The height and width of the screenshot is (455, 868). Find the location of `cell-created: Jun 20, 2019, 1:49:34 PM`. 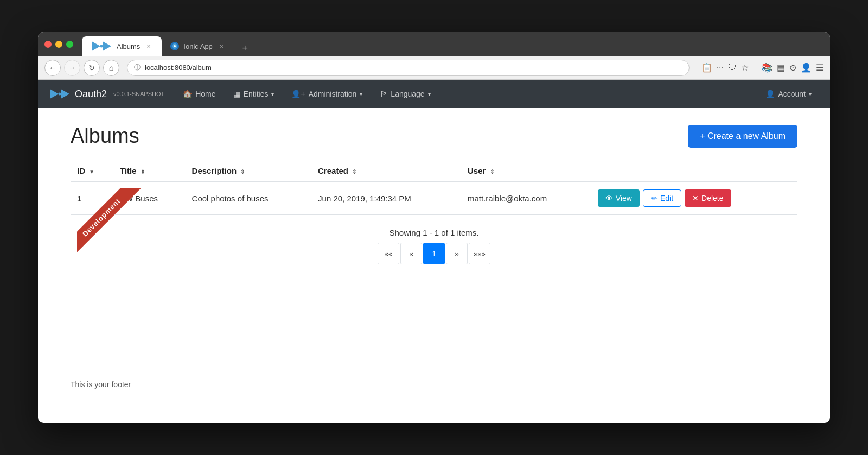

cell-created: Jun 20, 2019, 1:49:34 PM is located at coordinates (386, 198).